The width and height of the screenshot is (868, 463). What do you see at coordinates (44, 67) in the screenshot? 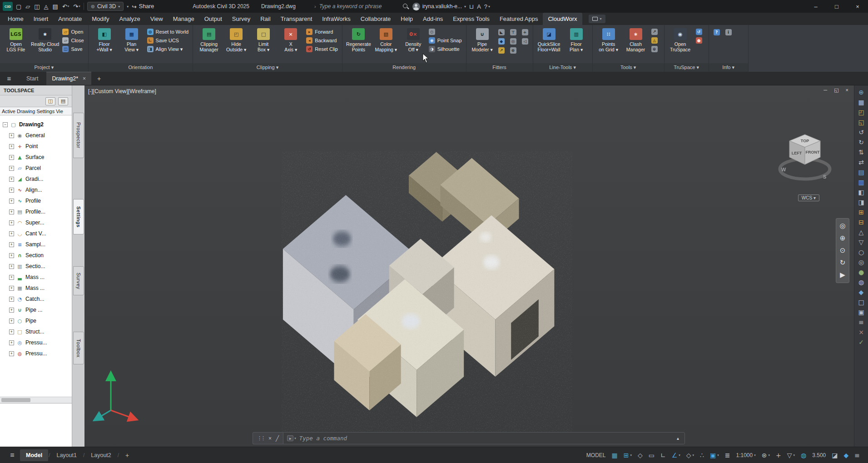
I see `ribbon-panel-label-project: Project ▾` at bounding box center [44, 67].